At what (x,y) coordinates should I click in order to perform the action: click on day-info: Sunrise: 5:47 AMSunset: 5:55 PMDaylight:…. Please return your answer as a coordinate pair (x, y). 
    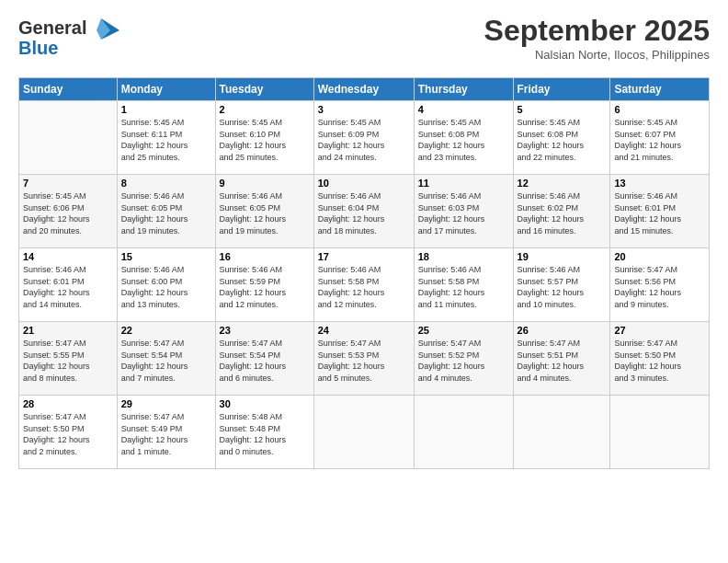
    Looking at the image, I should click on (68, 361).